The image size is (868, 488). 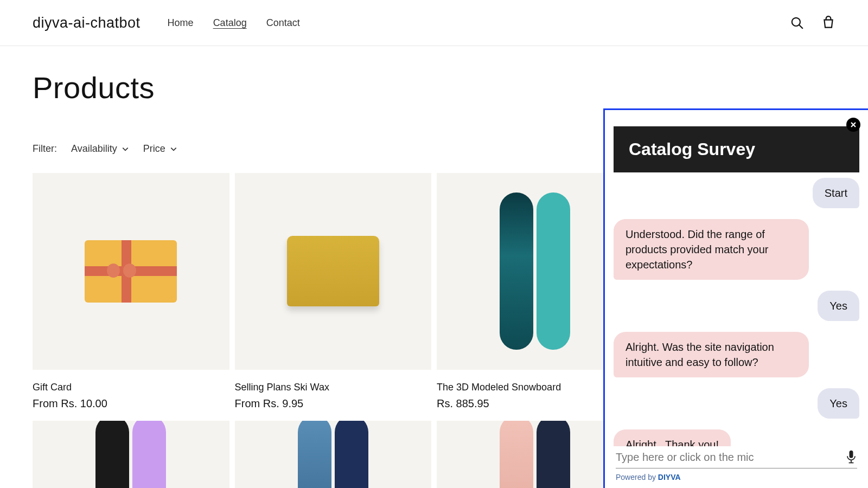 What do you see at coordinates (44, 149) in the screenshot?
I see `filter-label: Filter:` at bounding box center [44, 149].